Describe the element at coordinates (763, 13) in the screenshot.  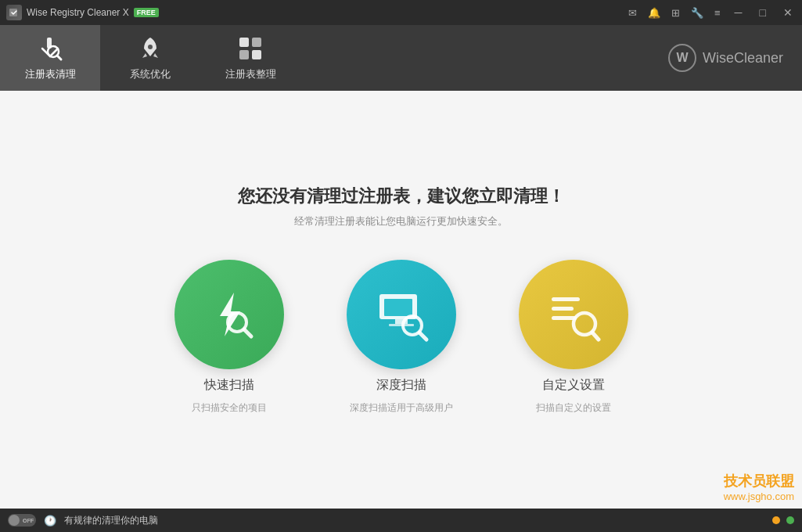
I see `maximize-button: □` at that location.